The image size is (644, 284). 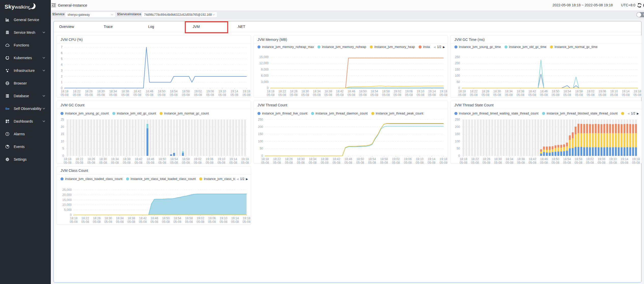 I want to click on sidebar-item-self-observability: SwSelf Observability, so click(x=25, y=109).